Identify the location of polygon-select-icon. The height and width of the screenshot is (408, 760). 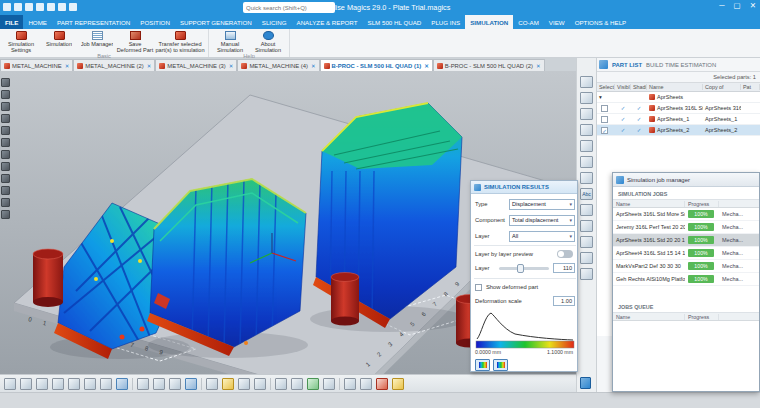
(586, 130).